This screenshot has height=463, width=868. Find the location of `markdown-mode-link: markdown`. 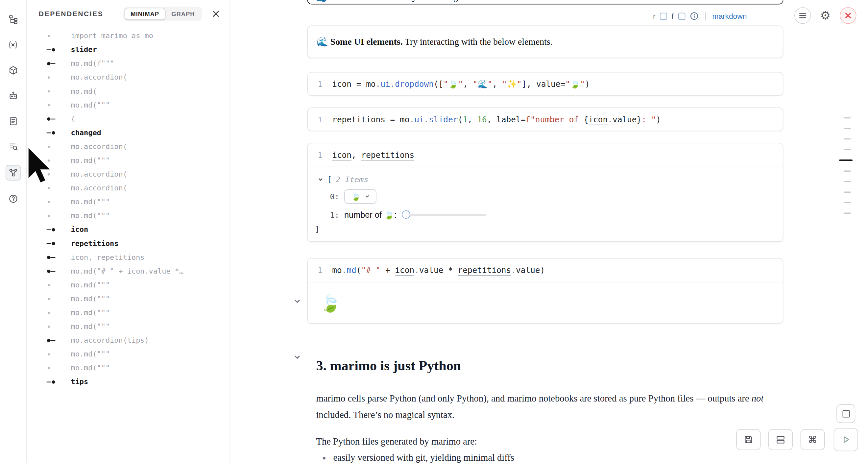

markdown-mode-link: markdown is located at coordinates (729, 16).